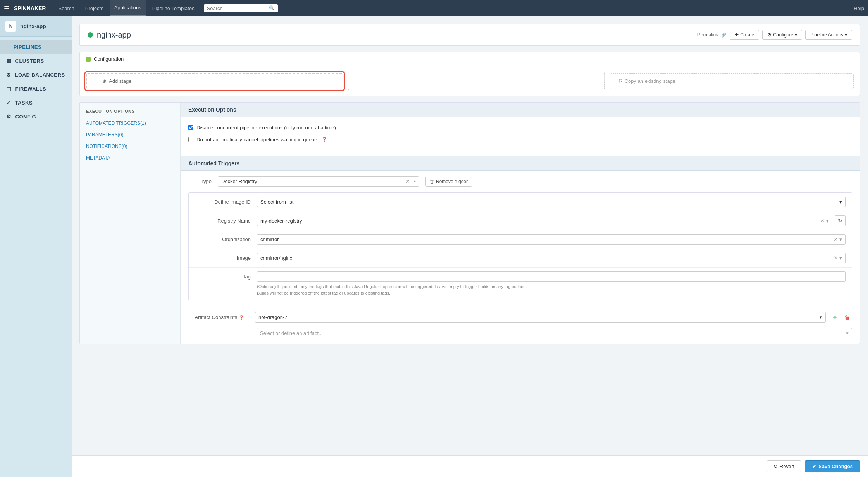 This screenshot has height=477, width=868. I want to click on app-header: N nginx-app, so click(36, 26).